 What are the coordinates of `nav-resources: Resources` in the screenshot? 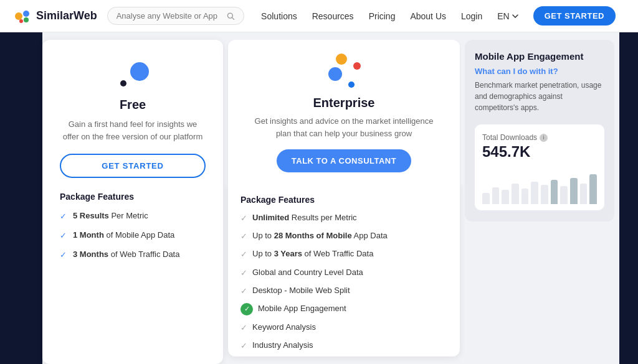 It's located at (333, 16).